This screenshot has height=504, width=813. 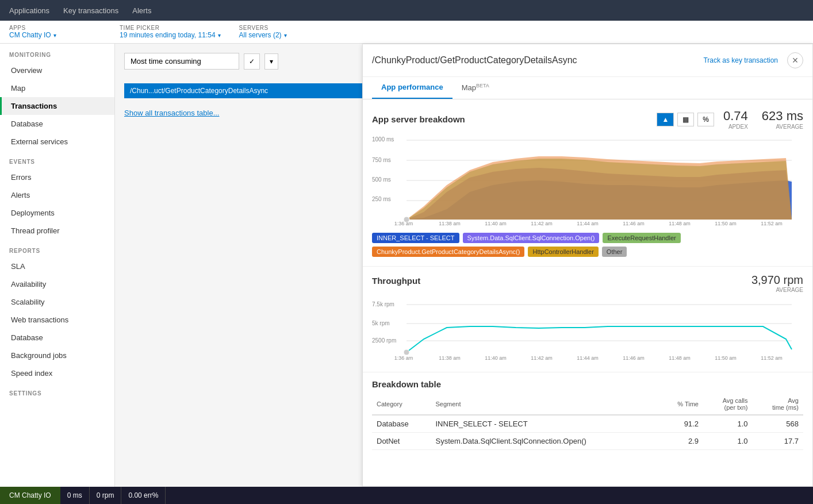 What do you see at coordinates (75, 495) in the screenshot?
I see `status-ms-value: 0 ms` at bounding box center [75, 495].